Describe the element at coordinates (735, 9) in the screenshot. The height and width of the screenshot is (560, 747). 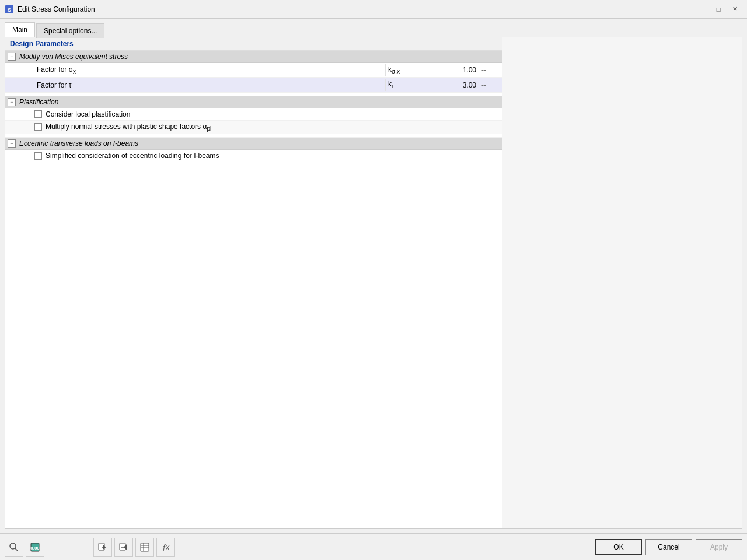
I see `close-button: ✕` at that location.